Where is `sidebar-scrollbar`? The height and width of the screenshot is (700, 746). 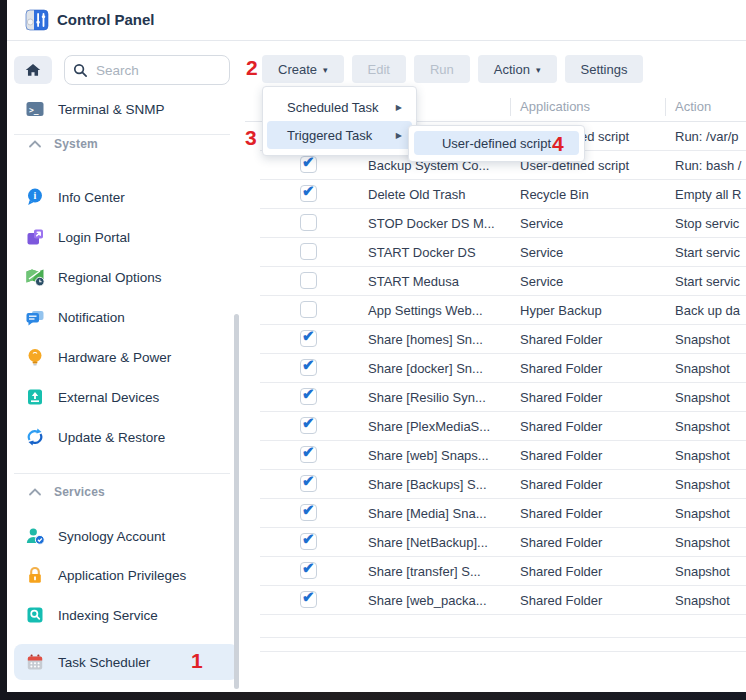
sidebar-scrollbar is located at coordinates (236, 502).